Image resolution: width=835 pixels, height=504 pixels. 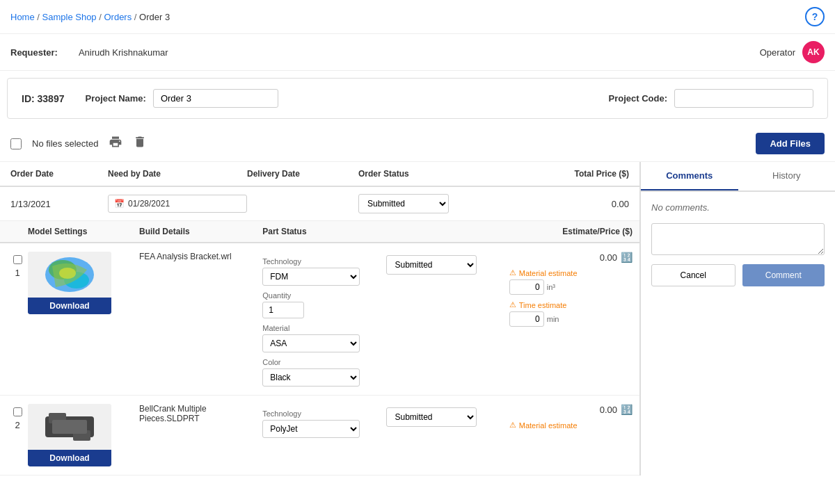 What do you see at coordinates (22, 17) in the screenshot?
I see `breadcrumb-home: Home` at bounding box center [22, 17].